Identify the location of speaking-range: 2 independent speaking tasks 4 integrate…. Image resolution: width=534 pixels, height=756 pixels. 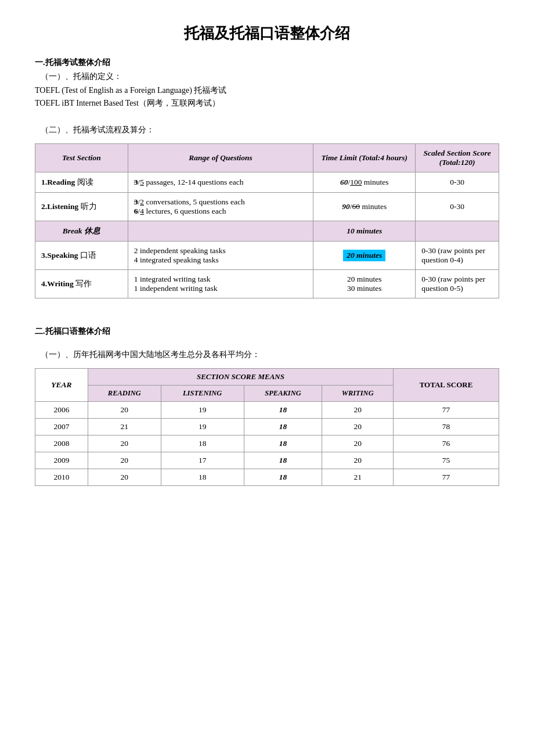
(221, 255).